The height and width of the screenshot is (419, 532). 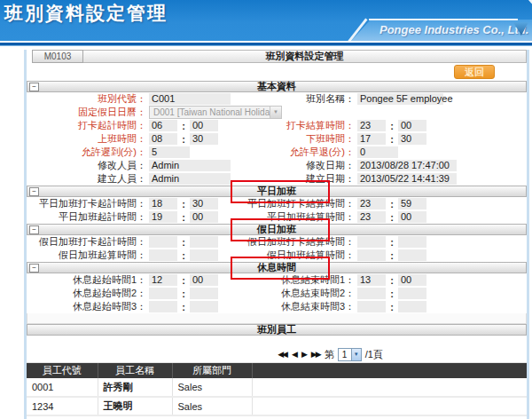 What do you see at coordinates (412, 138) in the screenshot?
I see `work-end-min-input: 30` at bounding box center [412, 138].